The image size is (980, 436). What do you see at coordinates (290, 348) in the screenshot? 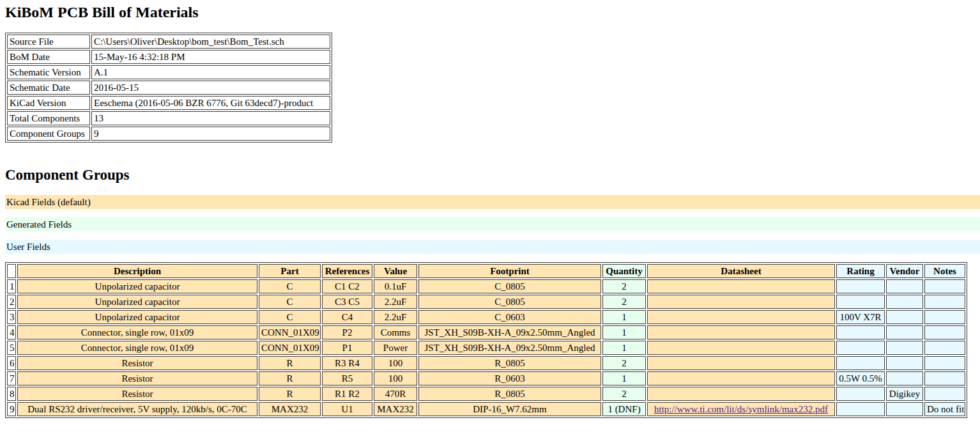
I see `cell-part: CONN_01X09` at bounding box center [290, 348].